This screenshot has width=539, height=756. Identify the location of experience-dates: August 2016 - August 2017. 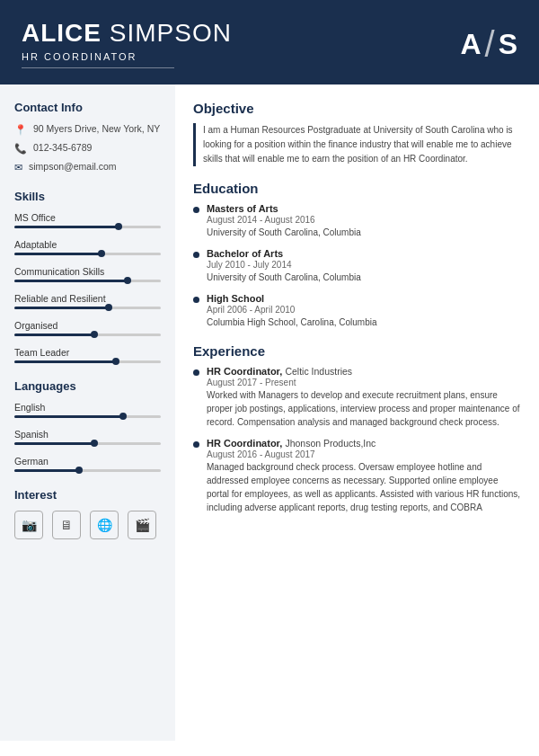
(364, 455).